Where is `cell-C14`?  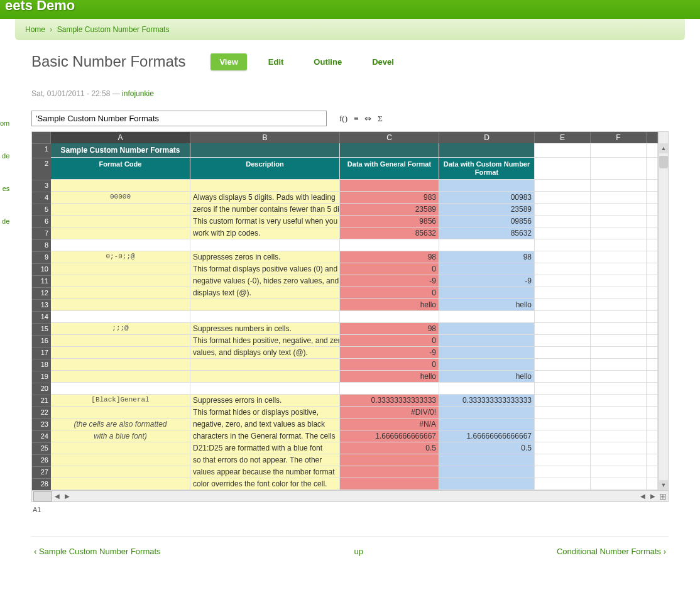 cell-C14 is located at coordinates (390, 317).